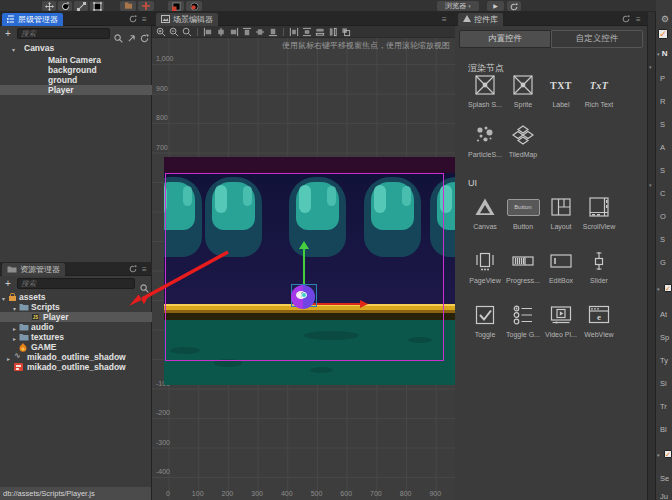 This screenshot has height=500, width=672. What do you see at coordinates (664, 250) in the screenshot?
I see `inspector-panel-clipped: ⚙ ✓ ▾ N P R S A S C O S G ▾ ✓ At Sp Ty S…` at bounding box center [664, 250].